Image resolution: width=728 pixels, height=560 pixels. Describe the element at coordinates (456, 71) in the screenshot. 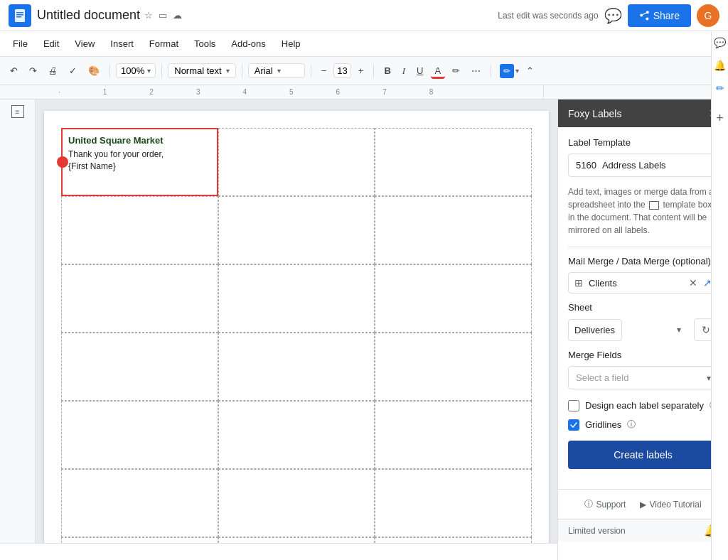

I see `highlight-button: ✏` at that location.